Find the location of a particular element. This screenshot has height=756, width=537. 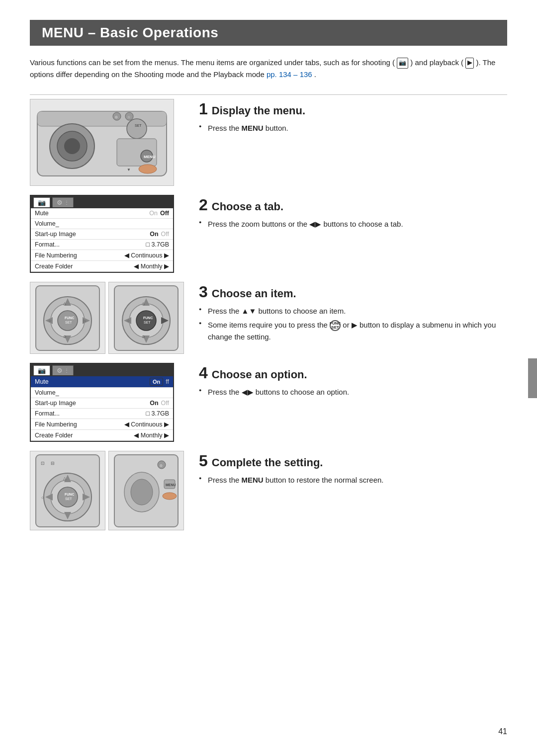

step-5-camera-right: MENU ⊙ is located at coordinates (146, 491).